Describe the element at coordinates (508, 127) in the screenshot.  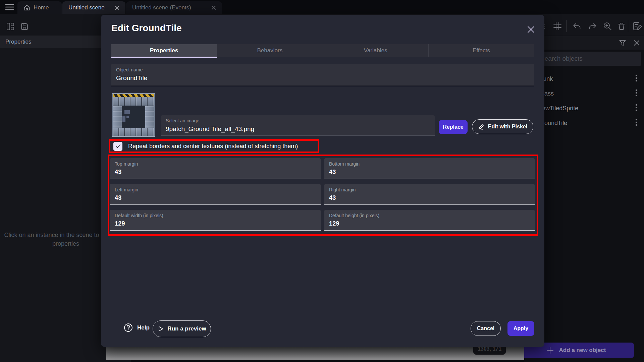
I see `button-label: Edit with Piskel` at that location.